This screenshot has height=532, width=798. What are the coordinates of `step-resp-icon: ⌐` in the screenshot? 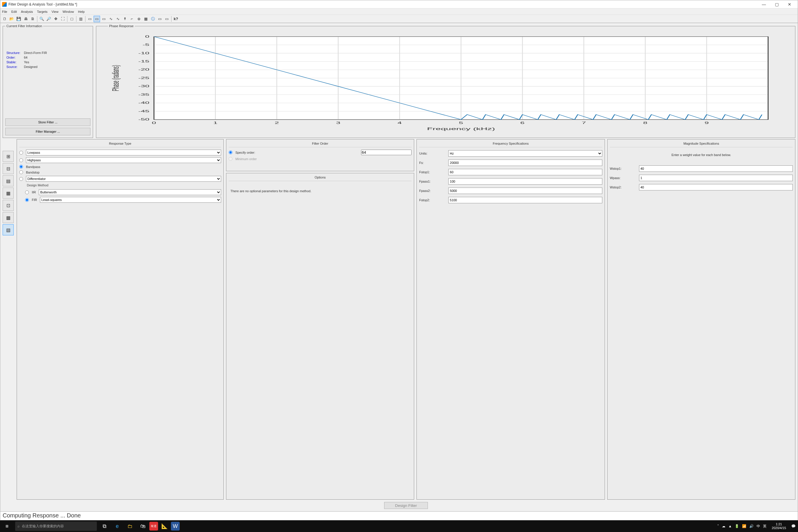 It's located at (132, 19).